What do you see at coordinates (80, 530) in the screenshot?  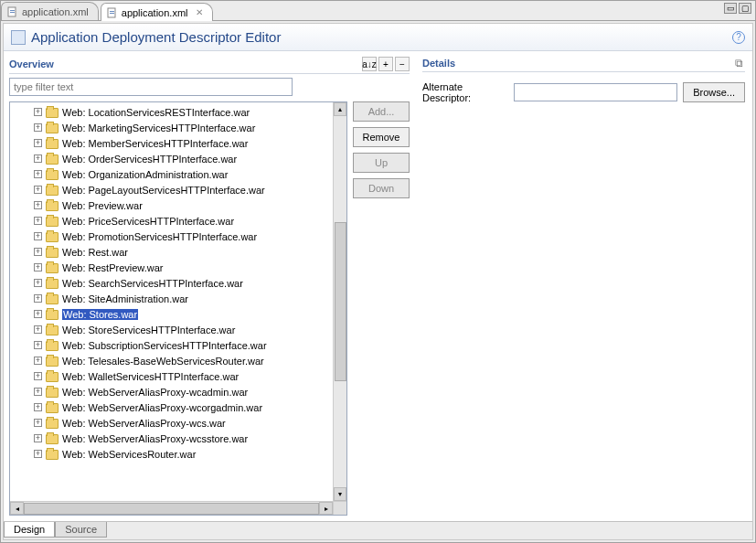 I see `tab-source: Source` at bounding box center [80, 530].